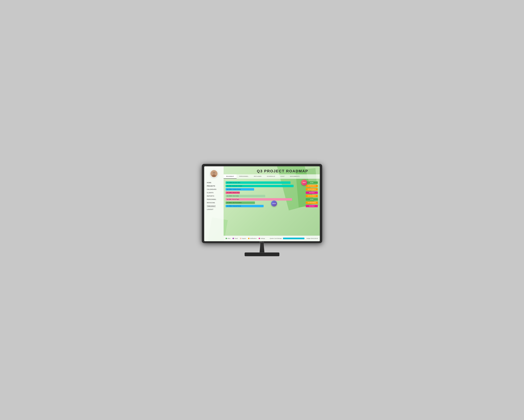  I want to click on tab-documents: DOCUMENTS, so click(295, 176).